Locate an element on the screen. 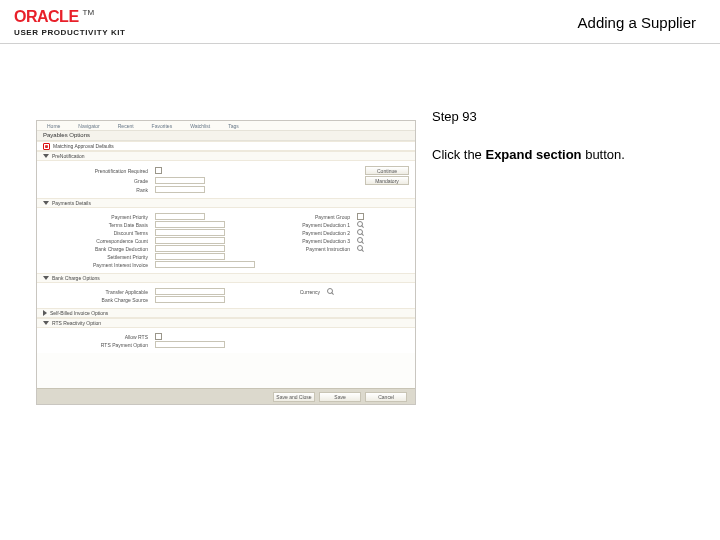 Image resolution: width=720 pixels, height=540 pixels. field-label: Payment Group is located at coordinates (308, 217).